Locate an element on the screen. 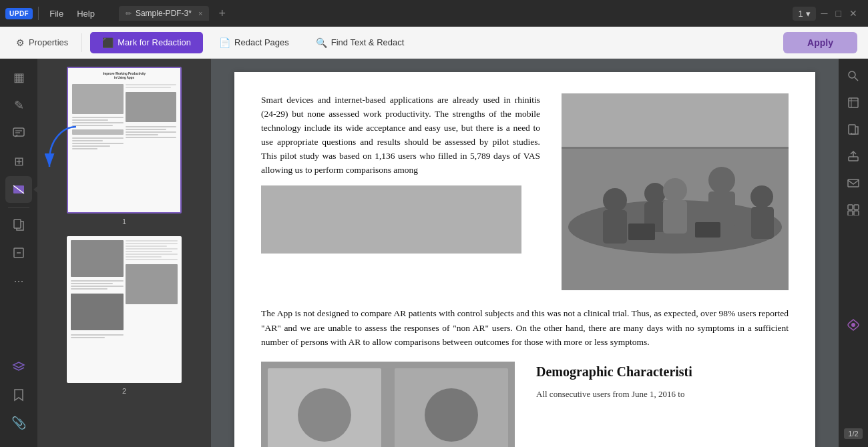 The height and width of the screenshot is (447, 868). sidebar-more-icon: ··· is located at coordinates (19, 281).